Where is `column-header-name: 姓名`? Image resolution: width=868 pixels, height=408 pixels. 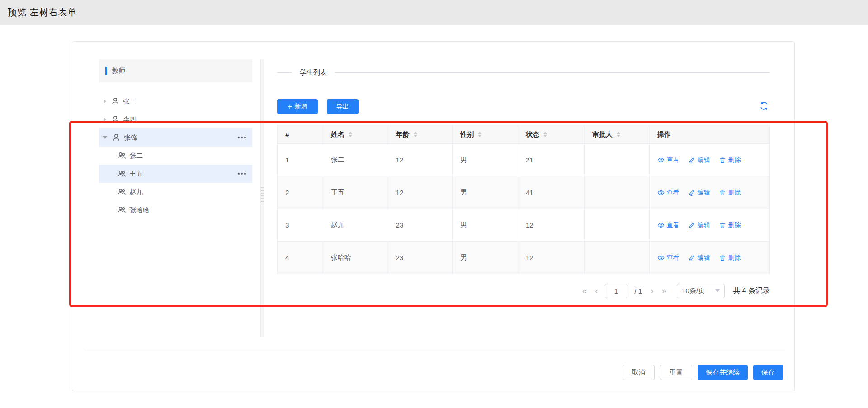
column-header-name: 姓名 is located at coordinates (356, 135).